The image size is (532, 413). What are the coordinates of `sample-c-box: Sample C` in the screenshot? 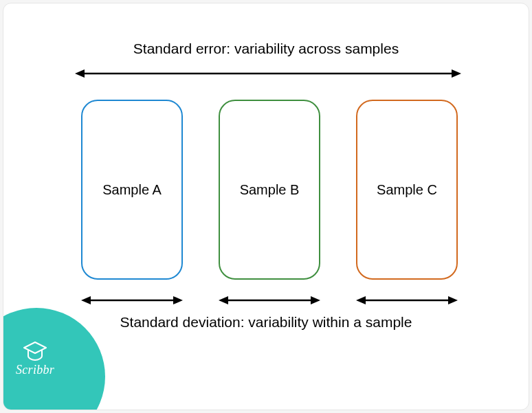 It's located at (407, 190).